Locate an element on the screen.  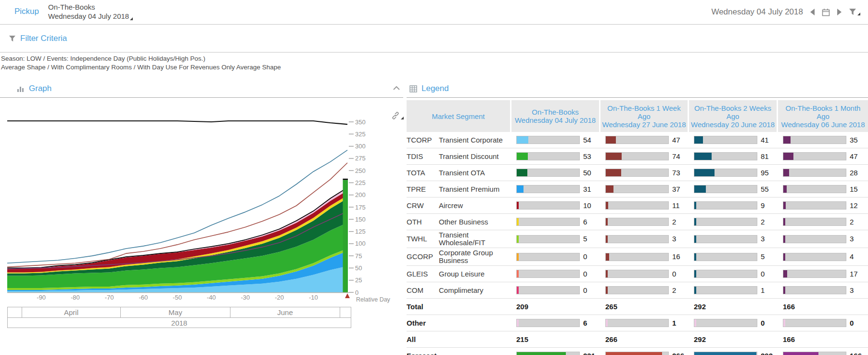
next-day-button is located at coordinates (839, 12).